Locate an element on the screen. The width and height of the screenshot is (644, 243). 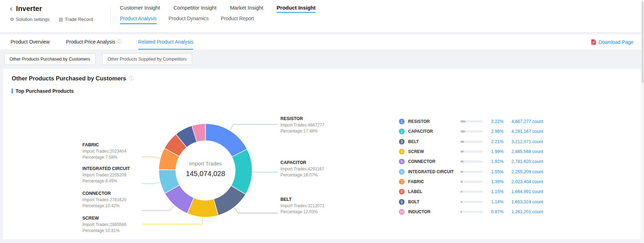
callout-name: BELT is located at coordinates (311, 200).